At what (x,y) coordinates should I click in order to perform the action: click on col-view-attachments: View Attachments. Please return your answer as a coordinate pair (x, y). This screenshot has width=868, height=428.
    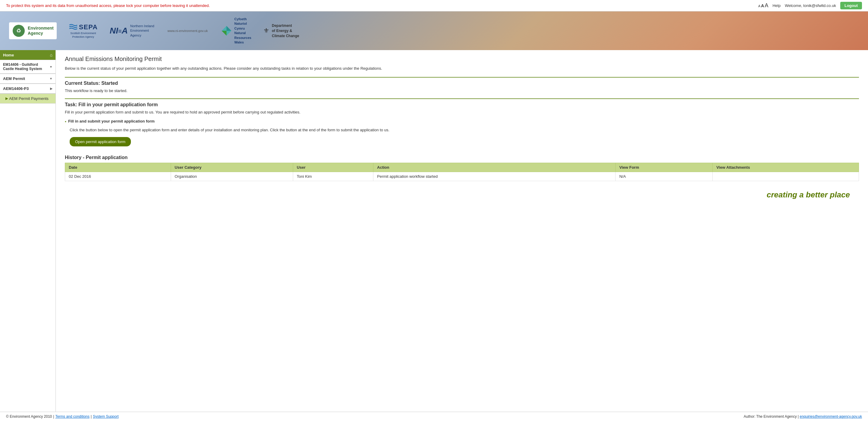
    Looking at the image, I should click on (786, 167).